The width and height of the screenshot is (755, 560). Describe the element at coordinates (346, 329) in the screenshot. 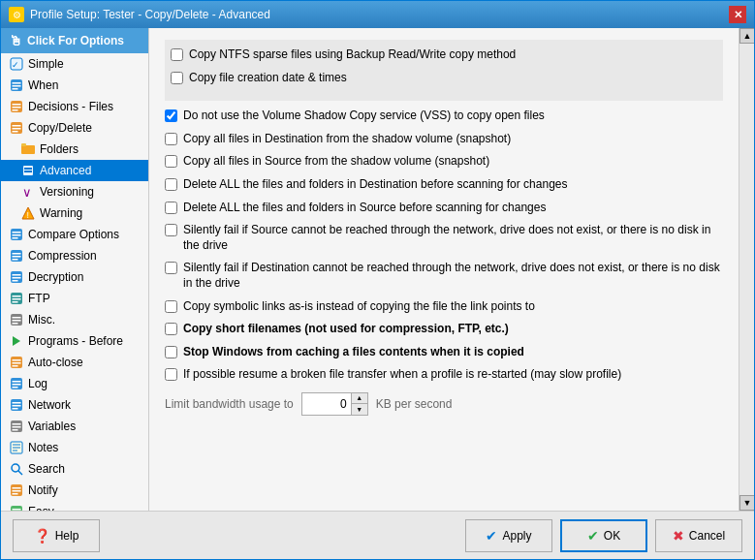

I see `label-short-filenames: Copy short filenames (not used for compr…` at that location.